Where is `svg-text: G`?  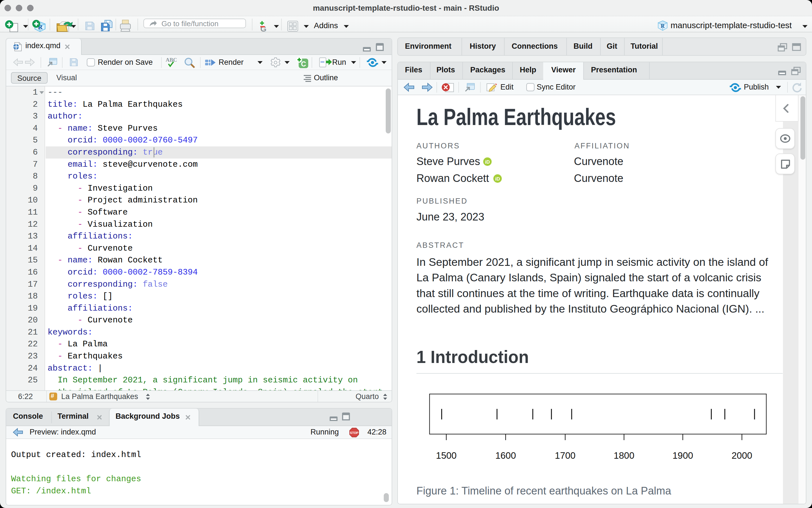 svg-text: G is located at coordinates (263, 29).